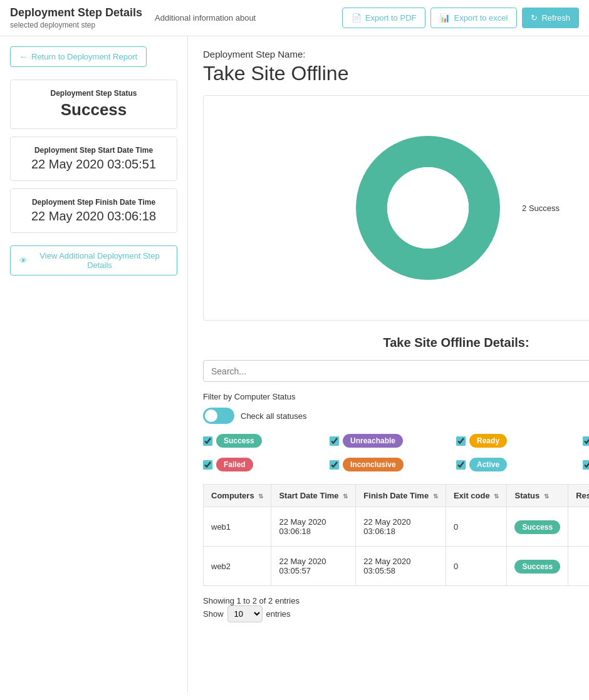 The width and height of the screenshot is (589, 700). What do you see at coordinates (396, 371) in the screenshot?
I see `search-row: 🔍` at bounding box center [396, 371].